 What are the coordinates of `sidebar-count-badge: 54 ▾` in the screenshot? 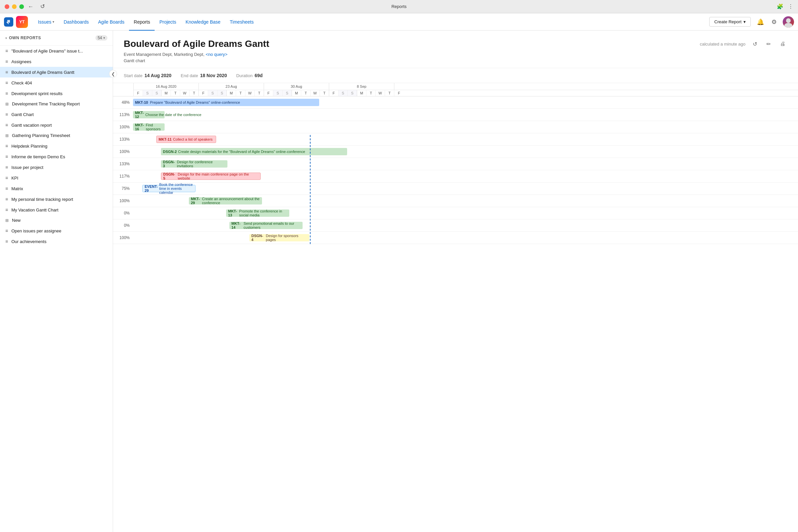 It's located at (101, 38).